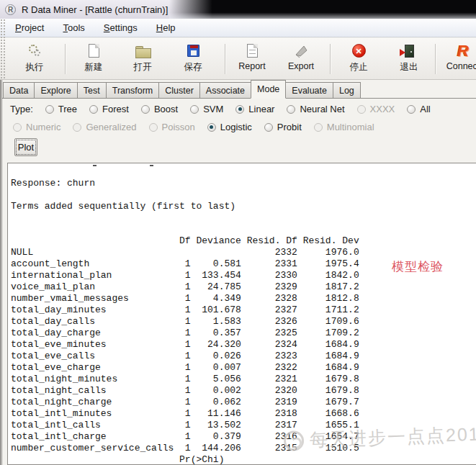 The image size is (476, 465). What do you see at coordinates (409, 50) in the screenshot?
I see `quit-door-icon` at bounding box center [409, 50].